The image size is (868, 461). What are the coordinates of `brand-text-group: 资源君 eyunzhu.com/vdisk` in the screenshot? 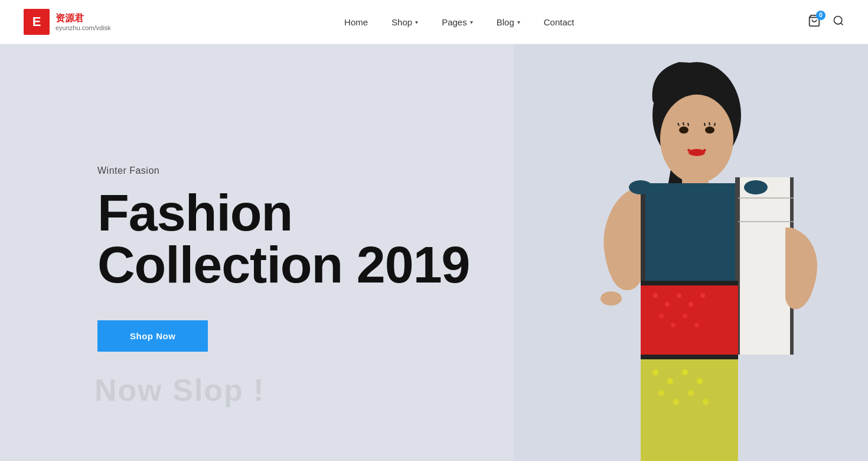 It's located at (83, 21).